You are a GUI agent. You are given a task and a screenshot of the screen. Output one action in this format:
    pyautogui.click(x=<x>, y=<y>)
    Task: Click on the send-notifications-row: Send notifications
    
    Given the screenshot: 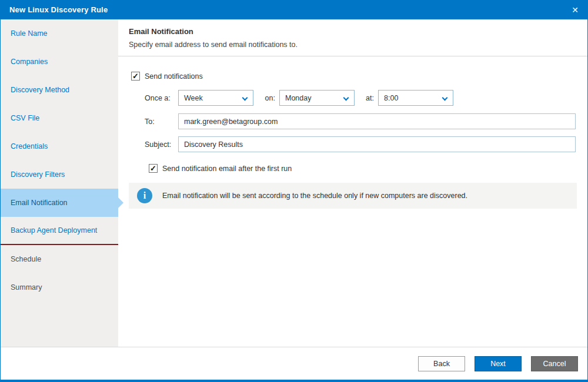 What is the action you would take?
    pyautogui.click(x=359, y=76)
    